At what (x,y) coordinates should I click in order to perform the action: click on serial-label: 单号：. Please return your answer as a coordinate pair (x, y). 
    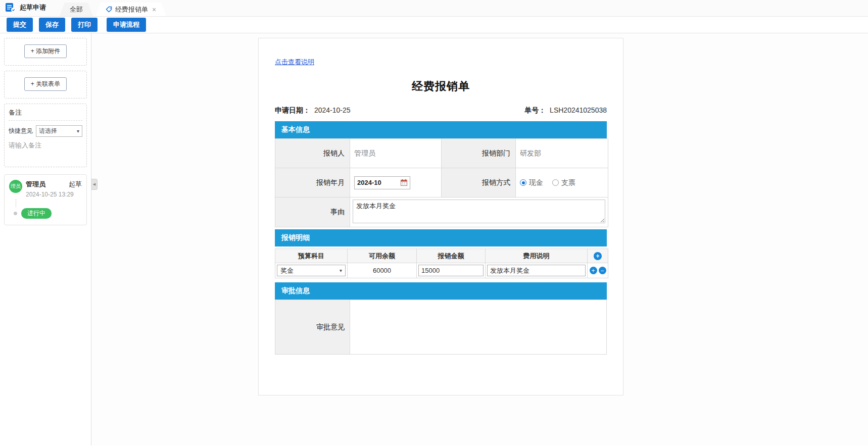
    Looking at the image, I should click on (535, 110).